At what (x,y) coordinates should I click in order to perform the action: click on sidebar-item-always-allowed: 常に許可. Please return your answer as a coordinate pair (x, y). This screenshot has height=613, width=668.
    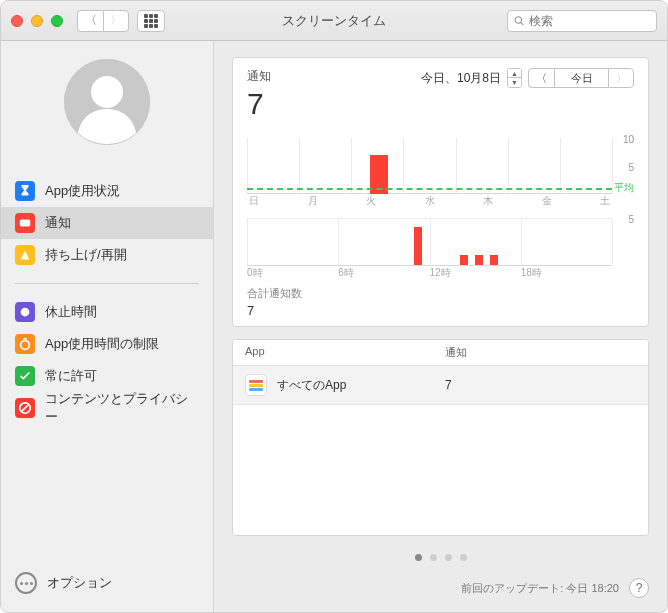
    Looking at the image, I should click on (107, 376).